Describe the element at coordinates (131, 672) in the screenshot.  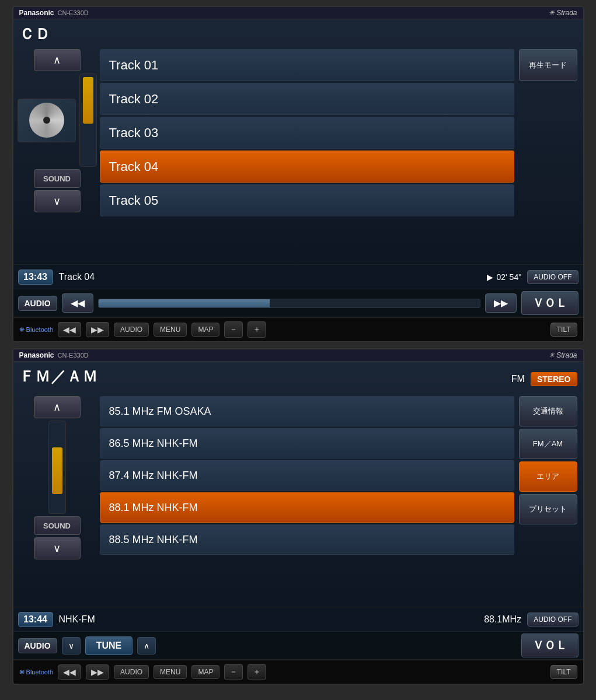
I see `fmam-hw-audio-button: AUDIO` at that location.